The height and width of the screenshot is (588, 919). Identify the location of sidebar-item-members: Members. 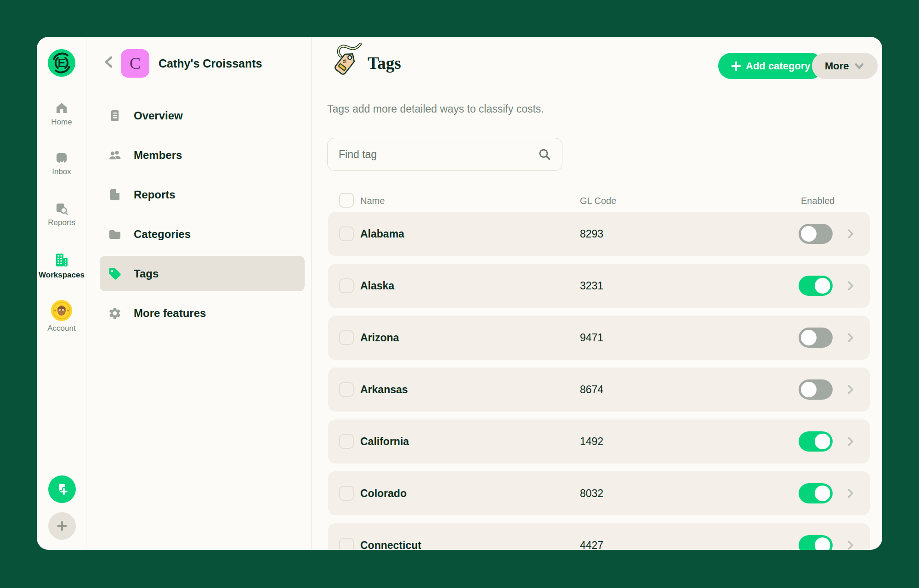
(202, 155).